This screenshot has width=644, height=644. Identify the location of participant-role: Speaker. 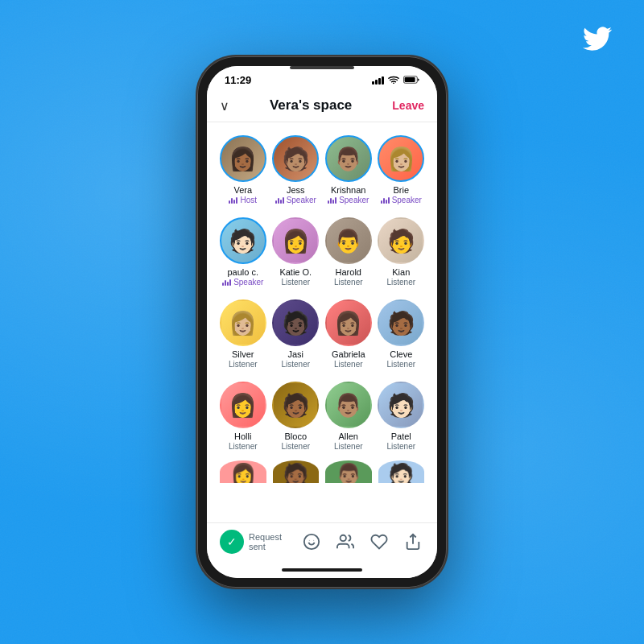
(401, 200).